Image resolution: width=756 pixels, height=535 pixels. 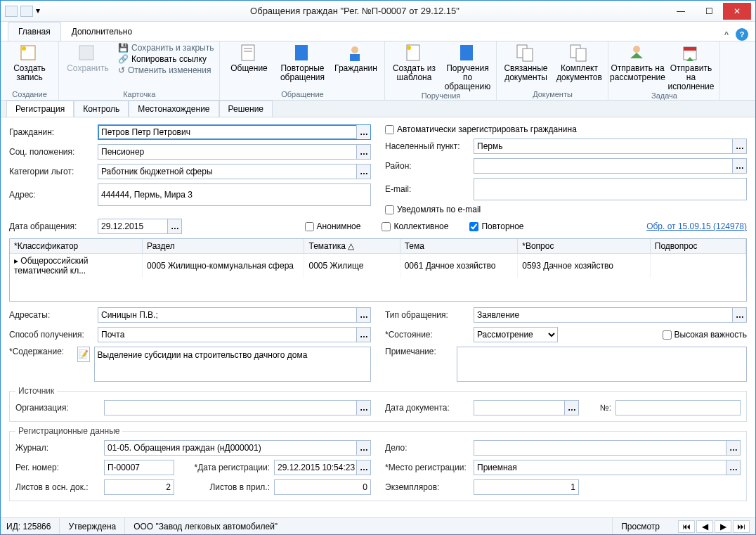 I want to click on help-icon: ?, so click(x=742, y=34).